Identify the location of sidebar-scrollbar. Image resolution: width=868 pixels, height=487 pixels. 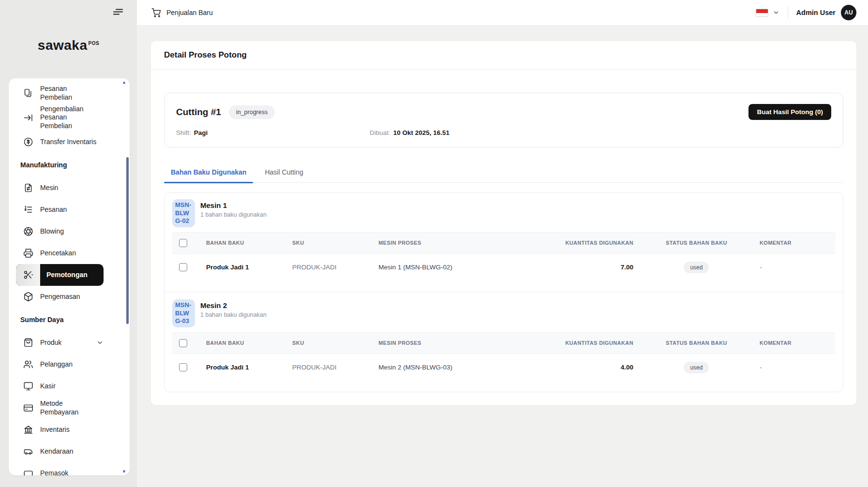
(128, 241).